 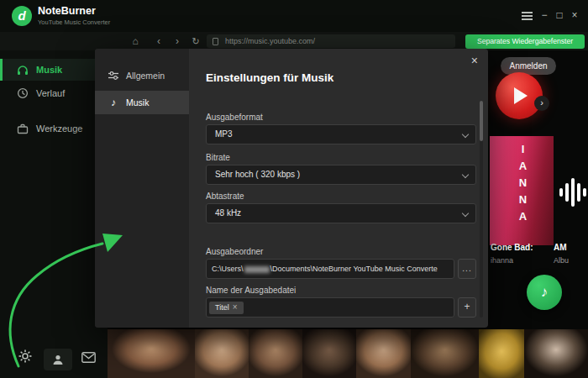 What do you see at coordinates (330, 269) in the screenshot?
I see `output-folder-input: C:\Users\\Documents\NoteBurner YouTube M…` at bounding box center [330, 269].